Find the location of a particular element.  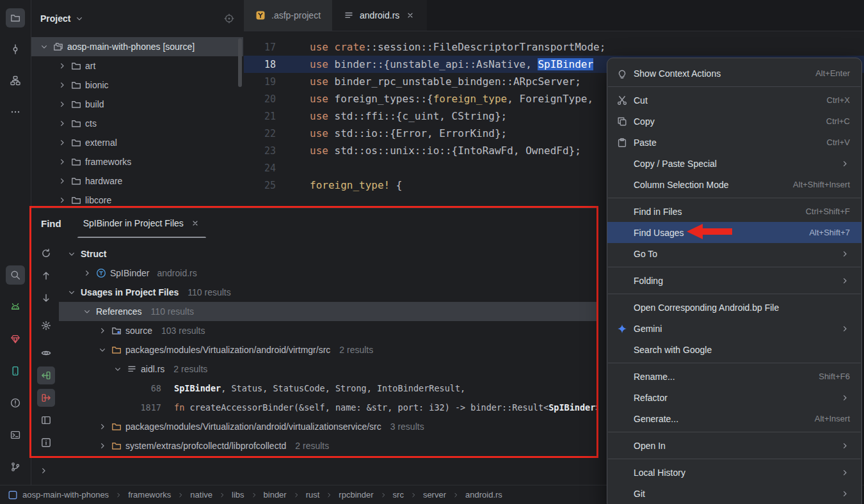

source-root-icon is located at coordinates (116, 331).